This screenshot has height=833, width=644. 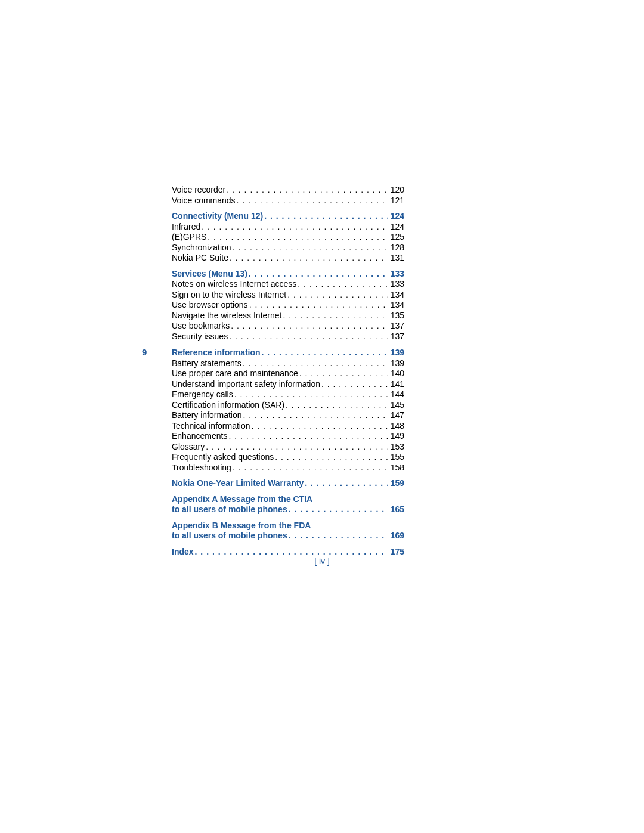 What do you see at coordinates (322, 561) in the screenshot?
I see `page-footer: [ iv ]` at bounding box center [322, 561].